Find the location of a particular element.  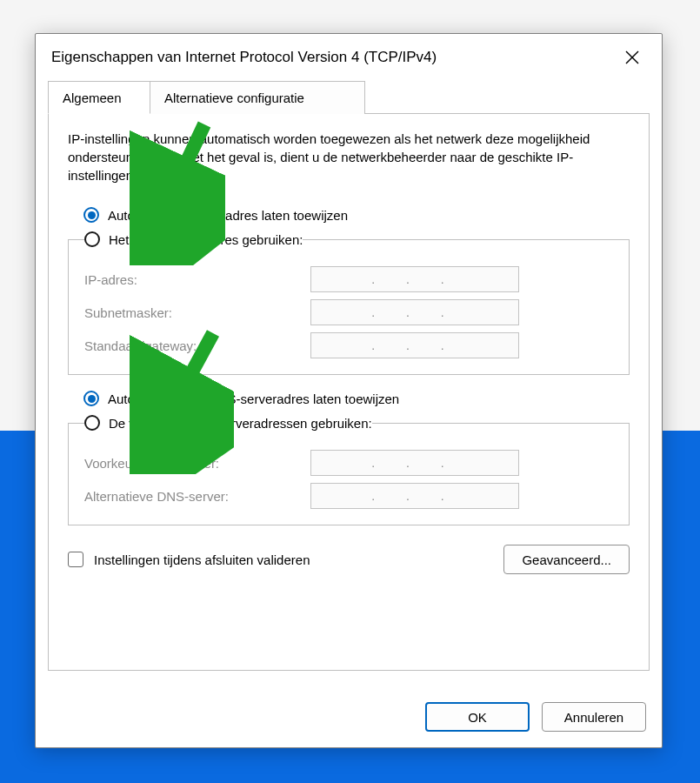

gateway-input: . . . is located at coordinates (415, 345).